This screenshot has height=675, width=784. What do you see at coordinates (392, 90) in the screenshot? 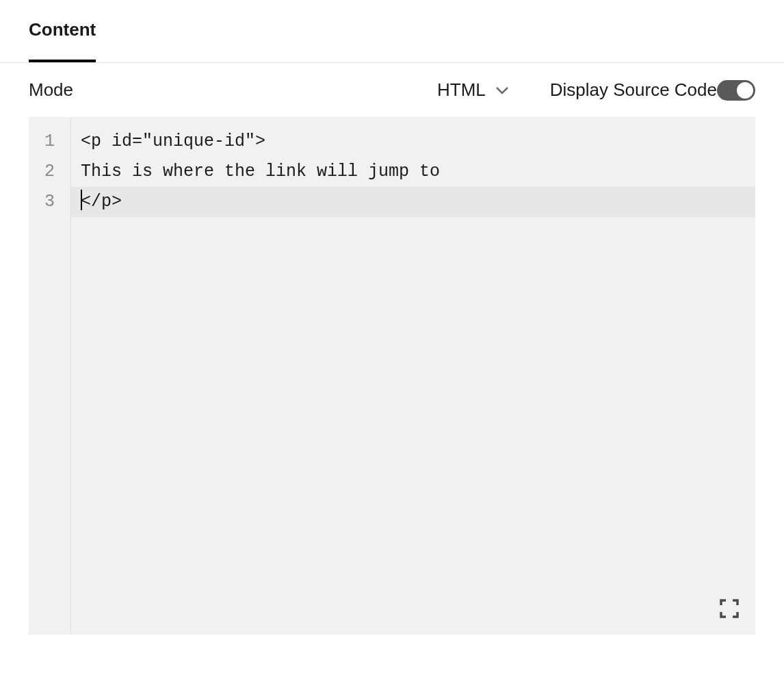
I see `controls-row: Mode HTML Display Source Code` at bounding box center [392, 90].